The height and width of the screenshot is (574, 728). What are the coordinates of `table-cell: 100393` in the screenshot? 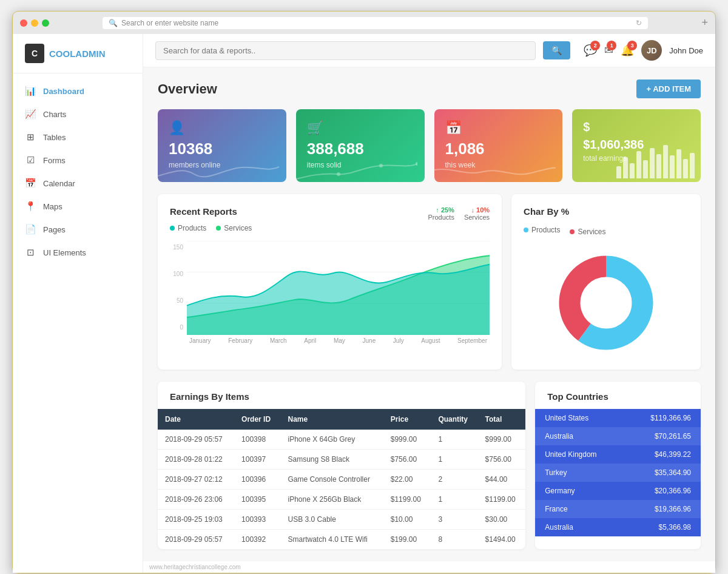 It's located at (257, 519).